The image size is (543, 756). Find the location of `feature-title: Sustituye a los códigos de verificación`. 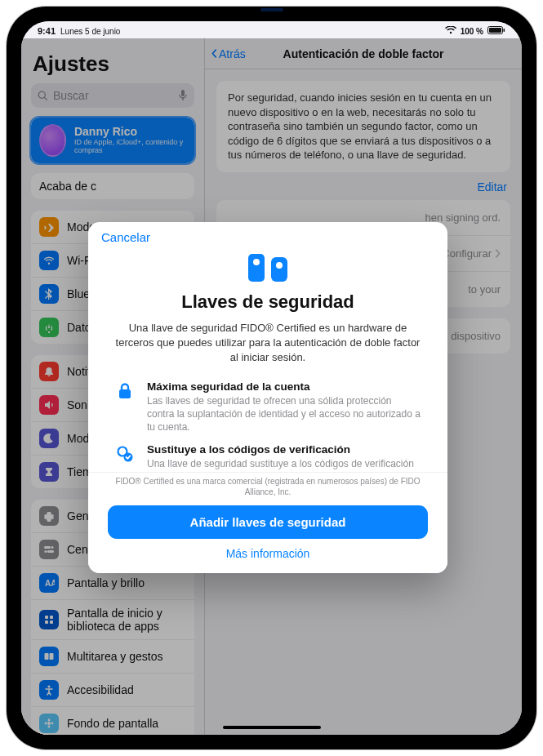

feature-title: Sustituye a los códigos de verificación is located at coordinates (284, 449).